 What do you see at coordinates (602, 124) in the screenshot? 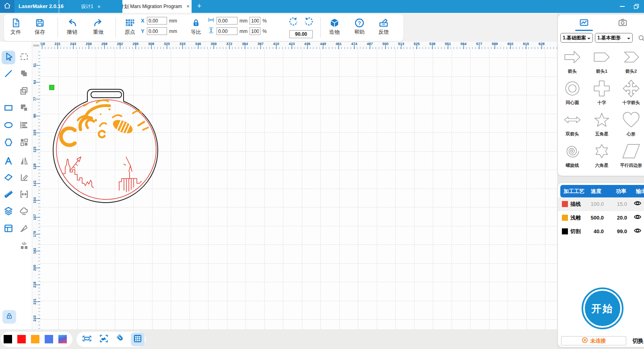
I see `shape-star5: 五角星` at bounding box center [602, 124].